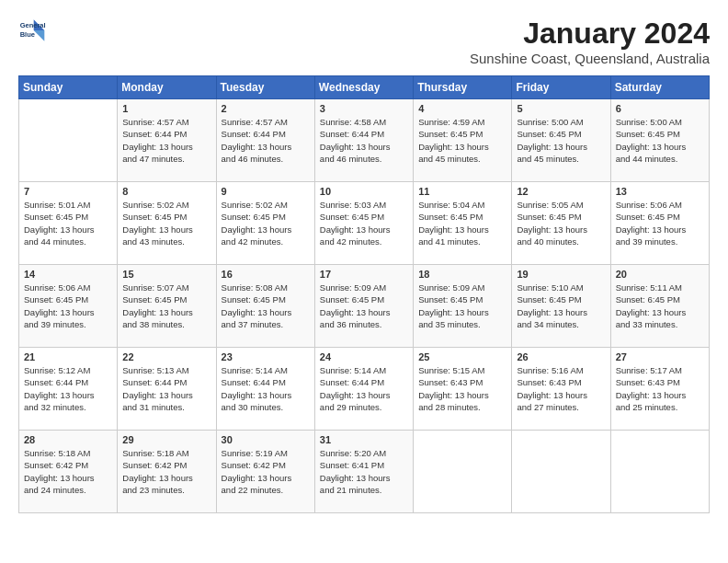  I want to click on day-info: Sunrise: 5:11 AM Sunset: 6:45 PM Dayligh…, so click(660, 305).